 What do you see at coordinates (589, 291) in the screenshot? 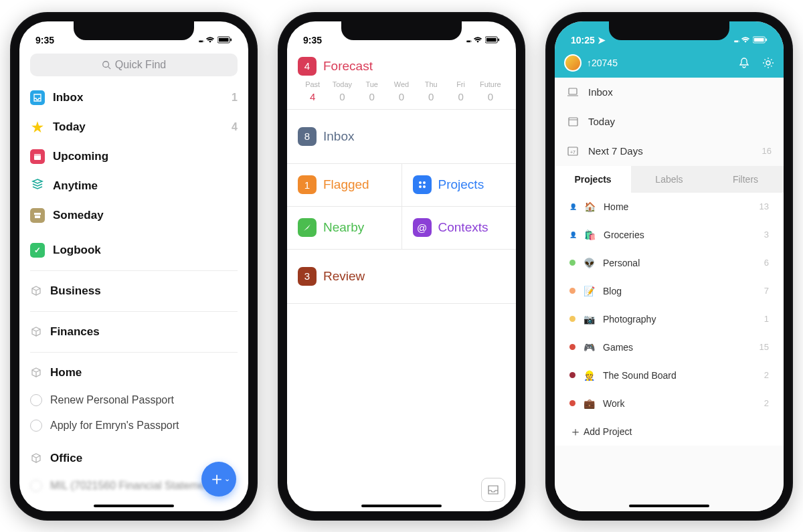
I see `project-emoji: 📝` at bounding box center [589, 291].